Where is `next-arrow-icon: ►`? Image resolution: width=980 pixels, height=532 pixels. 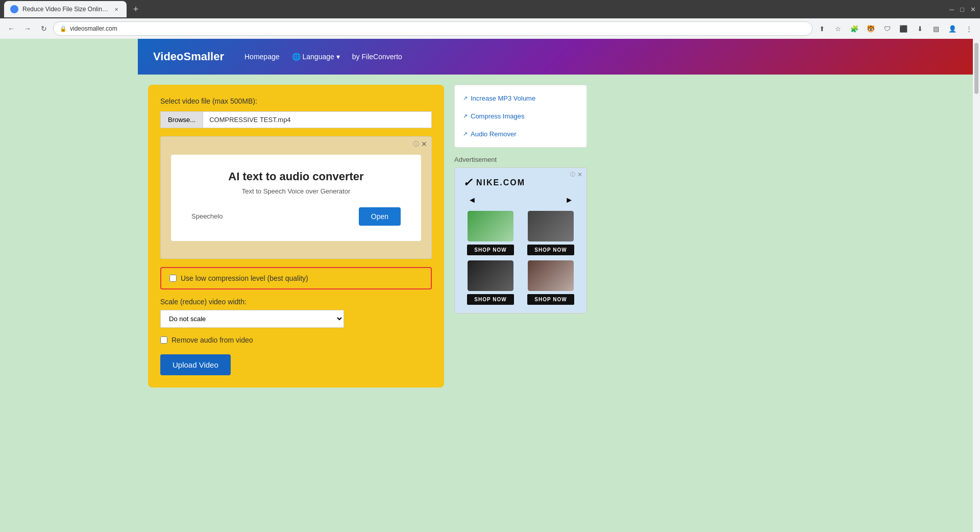 next-arrow-icon: ► is located at coordinates (569, 200).